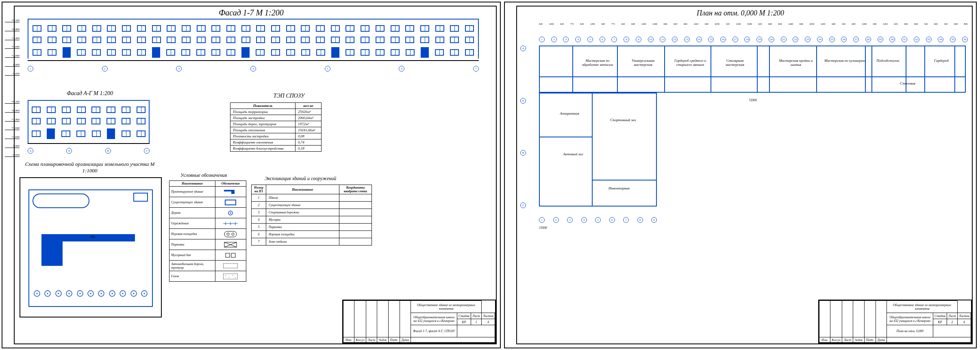 This screenshot has height=350, width=980. What do you see at coordinates (309, 112) in the screenshot?
I see `tep-cell: 25920м²` at bounding box center [309, 112].